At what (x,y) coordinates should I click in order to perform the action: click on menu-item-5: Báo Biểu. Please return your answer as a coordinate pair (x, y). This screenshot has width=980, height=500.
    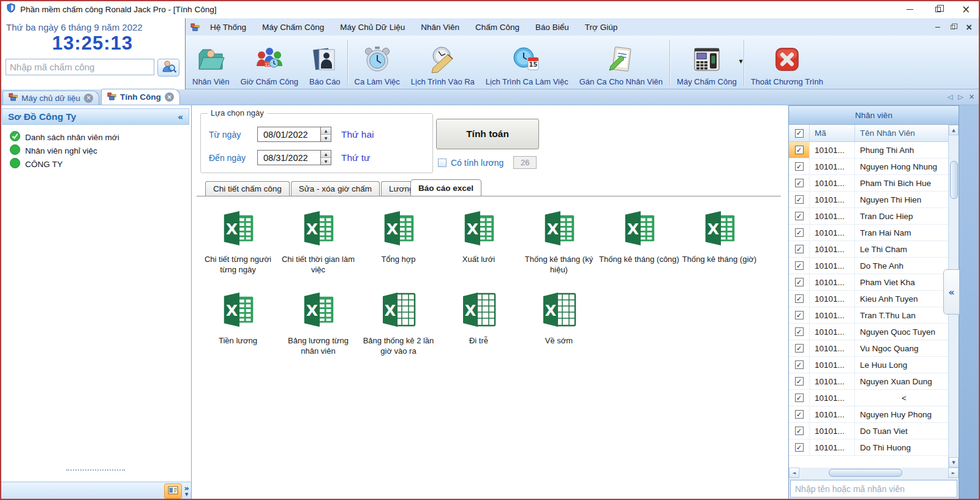
    Looking at the image, I should click on (552, 27).